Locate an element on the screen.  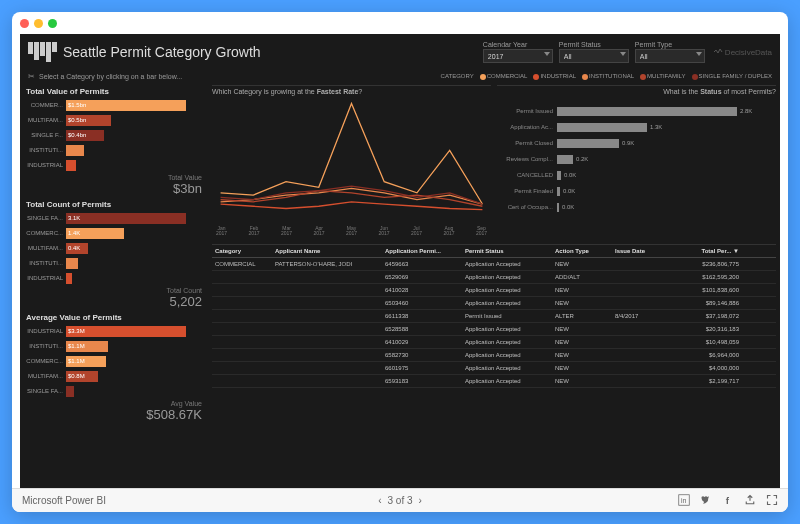
twitter-icon is located at coordinates (706, 501).